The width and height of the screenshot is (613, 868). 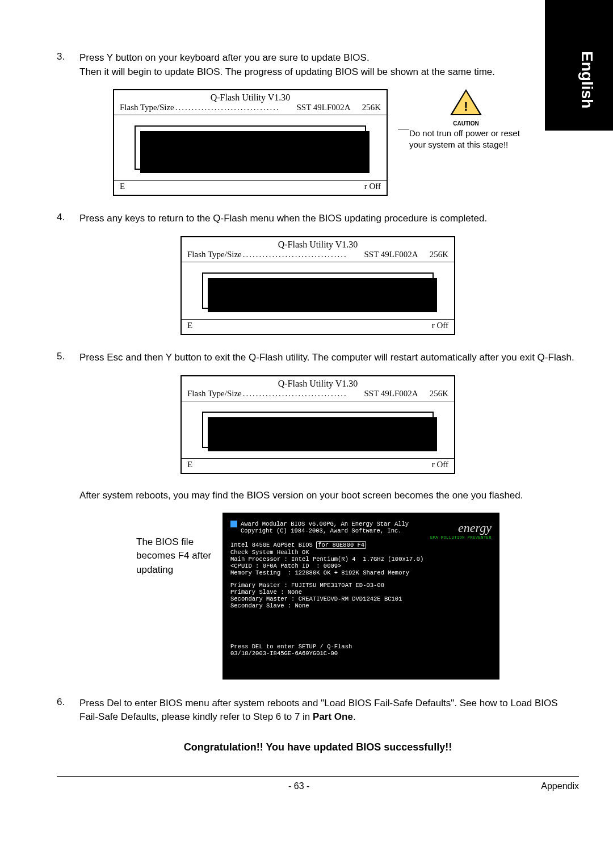 I want to click on step-text: Press Y button on your keyboard after yo…, so click(x=329, y=65).